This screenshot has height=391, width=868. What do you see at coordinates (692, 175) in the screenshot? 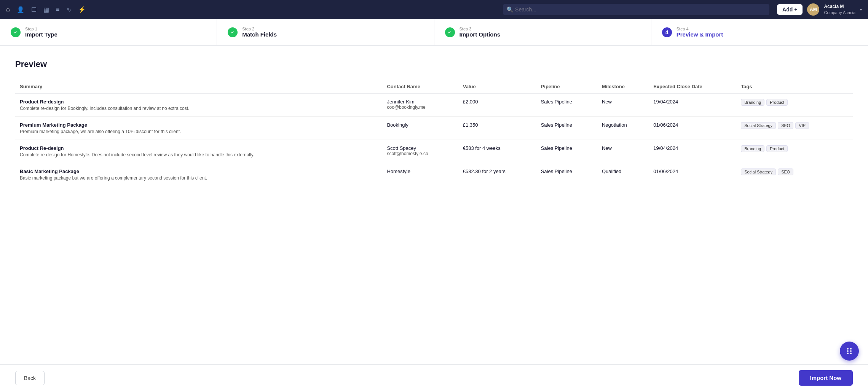
I see `row-3-date: 01/06/2024` at bounding box center [692, 175].